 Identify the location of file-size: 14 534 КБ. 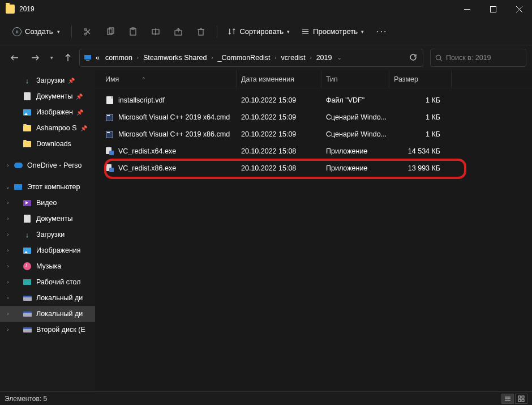
(421, 151).